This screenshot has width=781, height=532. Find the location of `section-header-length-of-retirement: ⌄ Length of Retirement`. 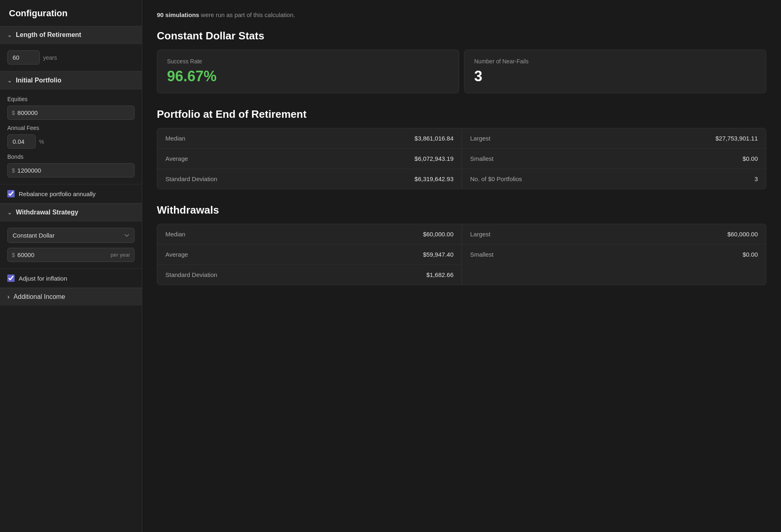

section-header-length-of-retirement: ⌄ Length of Retirement is located at coordinates (71, 35).